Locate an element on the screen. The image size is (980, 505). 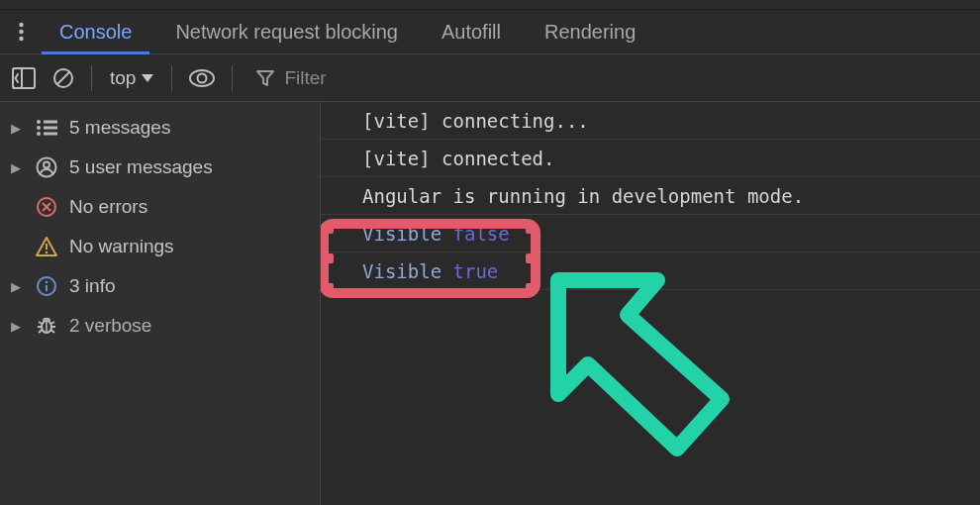
live-expression-button is located at coordinates (202, 78).